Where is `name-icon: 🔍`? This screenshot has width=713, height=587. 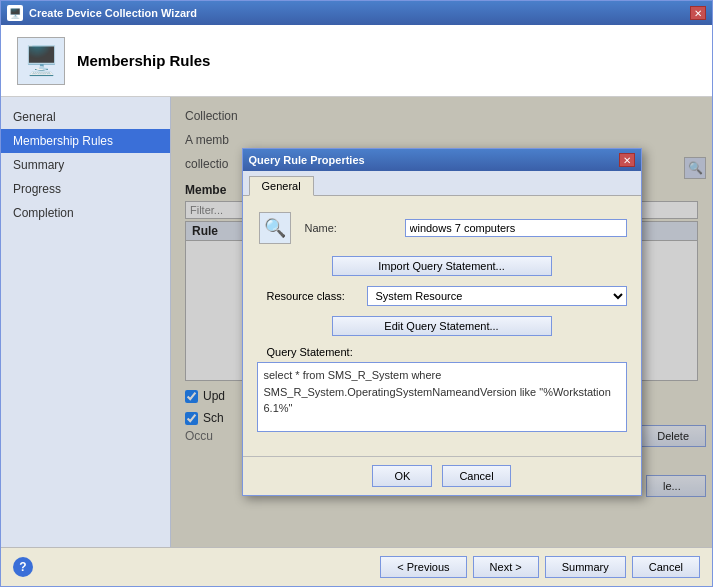
name-icon: 🔍 is located at coordinates (275, 228).